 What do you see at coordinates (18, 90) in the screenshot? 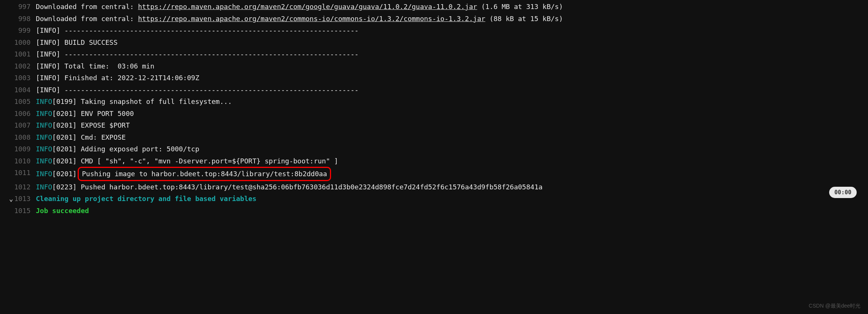
I see `line-number: 1004` at bounding box center [18, 90].